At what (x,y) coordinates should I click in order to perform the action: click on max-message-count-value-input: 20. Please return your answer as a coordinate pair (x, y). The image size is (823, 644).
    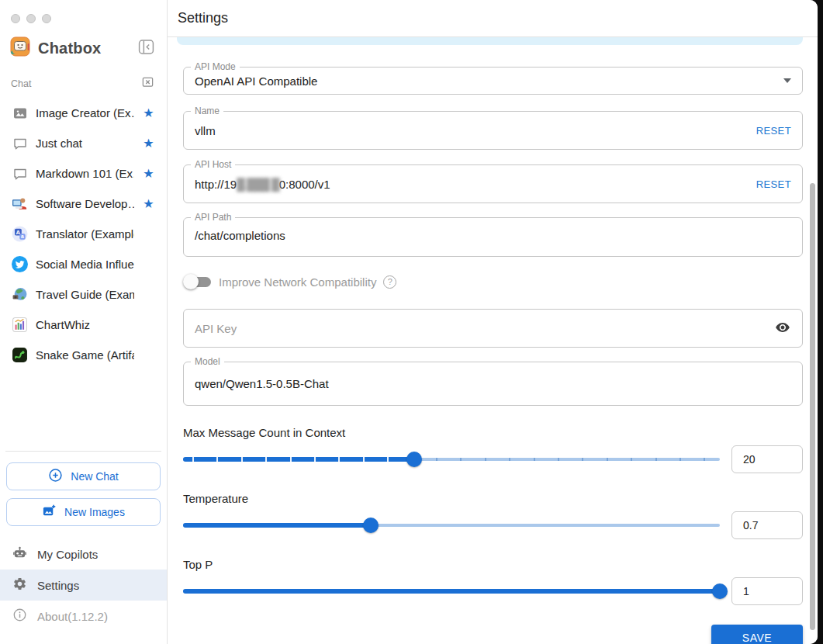
    Looking at the image, I should click on (767, 459).